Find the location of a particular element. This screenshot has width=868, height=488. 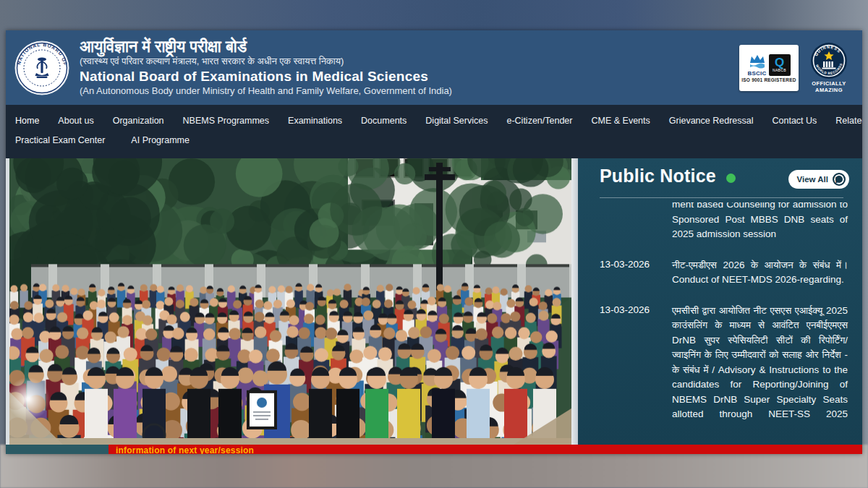

nbems-logo: NATIONAL BOARD OF EXAMINATIONS is located at coordinates (42, 68).